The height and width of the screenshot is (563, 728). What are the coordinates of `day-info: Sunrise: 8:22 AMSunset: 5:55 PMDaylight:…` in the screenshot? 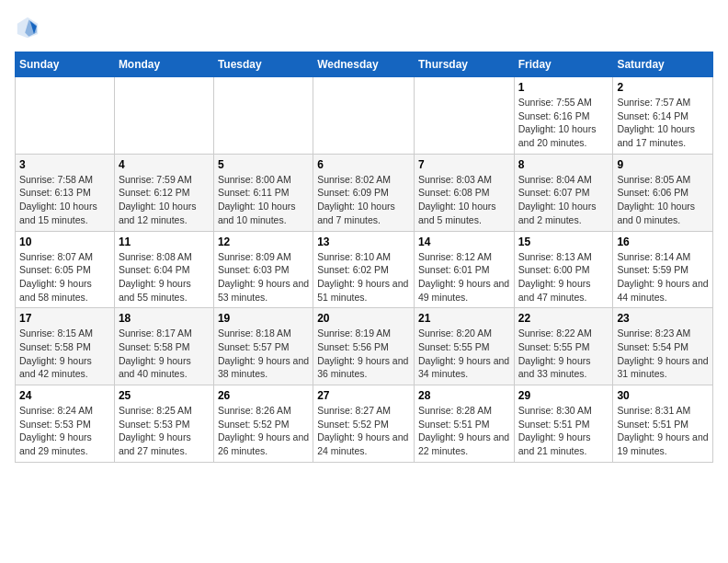 It's located at (564, 353).